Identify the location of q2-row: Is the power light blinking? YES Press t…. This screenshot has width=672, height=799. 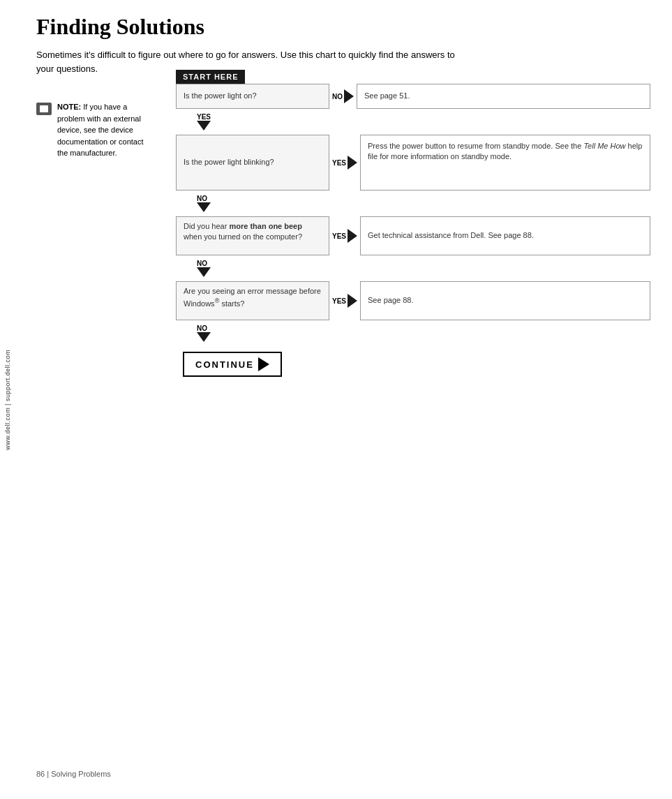
(413, 163).